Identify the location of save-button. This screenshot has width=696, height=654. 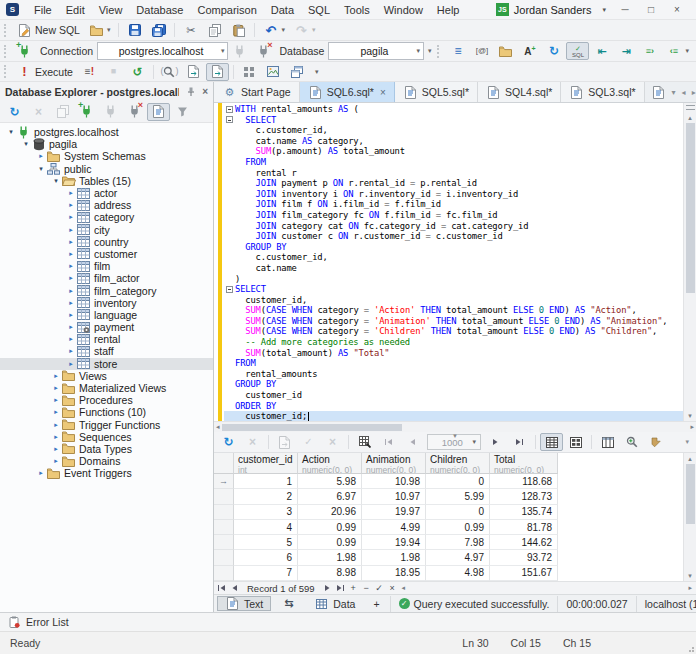
(134, 30).